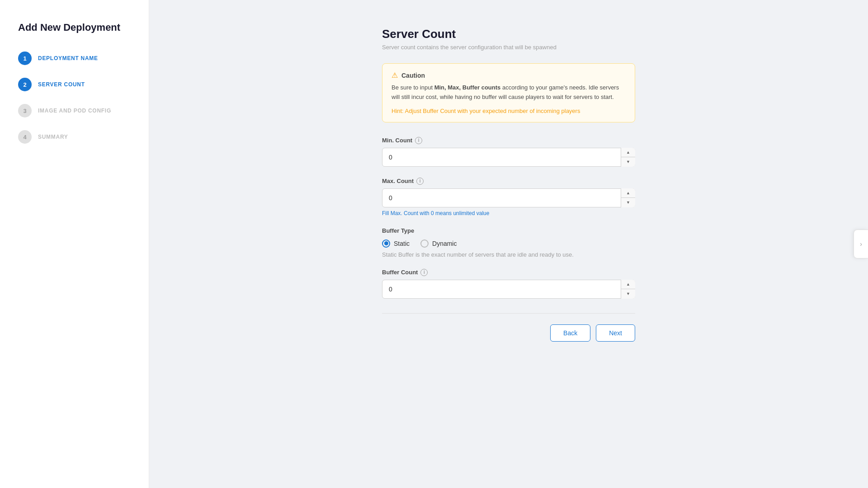  What do you see at coordinates (74, 58) in the screenshot?
I see `step-item-1: 1 DEPLOYMENT NAME` at bounding box center [74, 58].